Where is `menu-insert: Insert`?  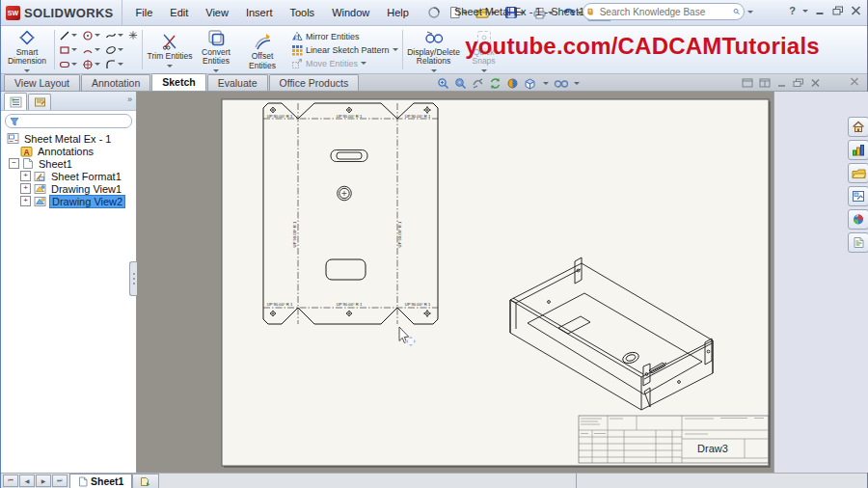 menu-insert: Insert is located at coordinates (259, 13).